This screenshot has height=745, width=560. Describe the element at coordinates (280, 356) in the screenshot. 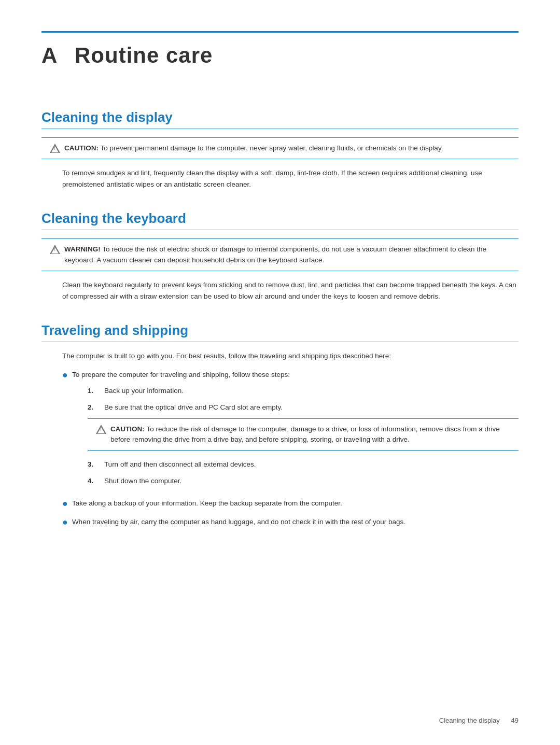

I see `travel-intro-text: The computer is built to go with you. Fo…` at that location.